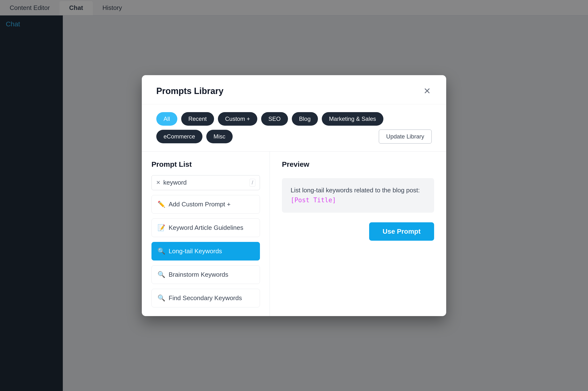 The width and height of the screenshot is (588, 391). I want to click on filter-blog: Blog, so click(305, 119).